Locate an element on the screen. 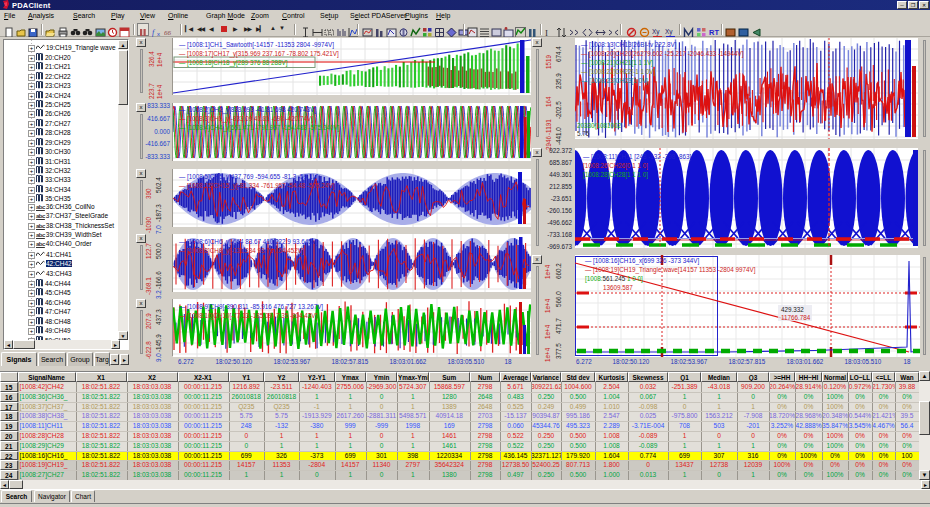 This screenshot has height=507, width=930. svg-text: — [1008:21]CH21[1 1 1V] is located at coordinates (617, 63).